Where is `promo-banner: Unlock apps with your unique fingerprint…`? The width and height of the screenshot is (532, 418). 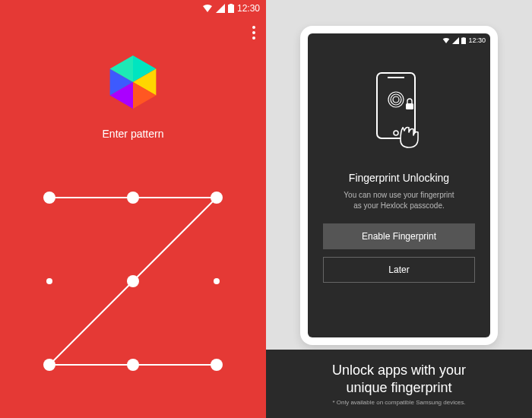
promo-banner: Unlock apps with your unique fingerprint… is located at coordinates (399, 384).